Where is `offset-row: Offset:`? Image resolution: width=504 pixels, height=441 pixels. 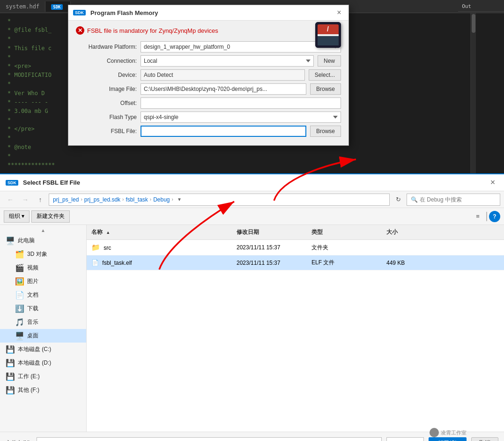
offset-row: Offset: is located at coordinates (208, 103).